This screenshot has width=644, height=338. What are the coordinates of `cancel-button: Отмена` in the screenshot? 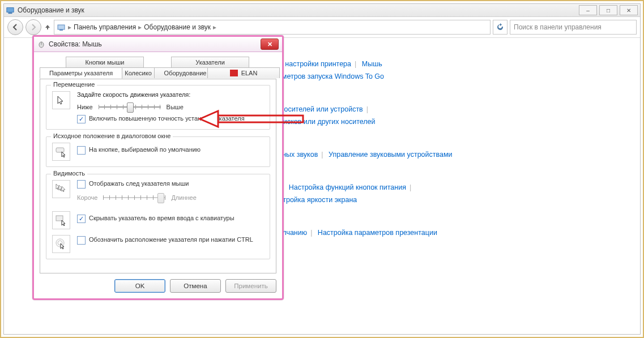 It's located at (195, 286).